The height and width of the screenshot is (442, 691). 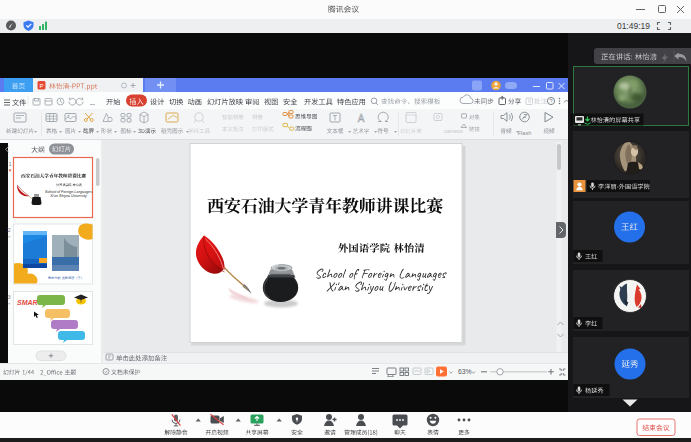 What do you see at coordinates (465, 372) in the screenshot?
I see `svg-text: 63%` at bounding box center [465, 372].